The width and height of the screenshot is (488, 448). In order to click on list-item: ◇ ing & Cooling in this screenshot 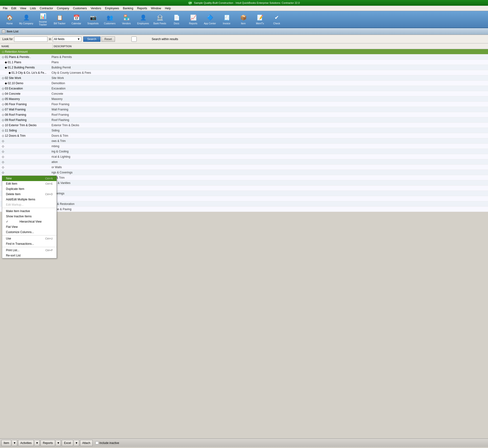, I will do `click(244, 152)`.